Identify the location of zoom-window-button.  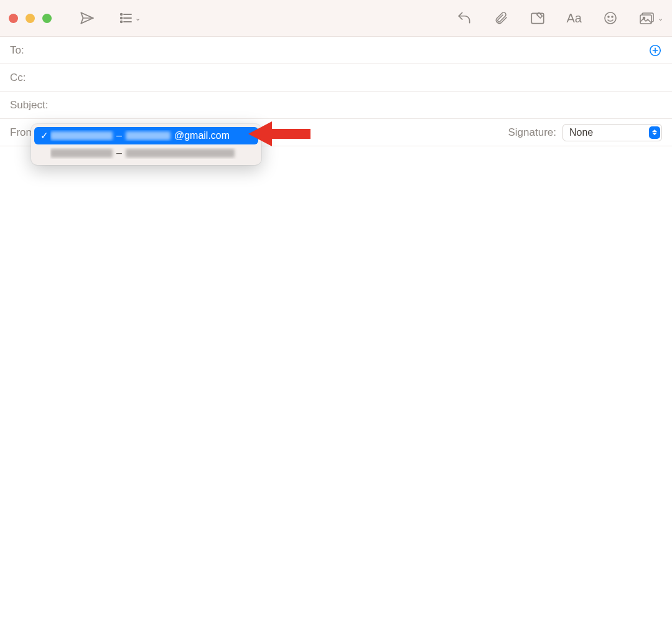
(47, 19).